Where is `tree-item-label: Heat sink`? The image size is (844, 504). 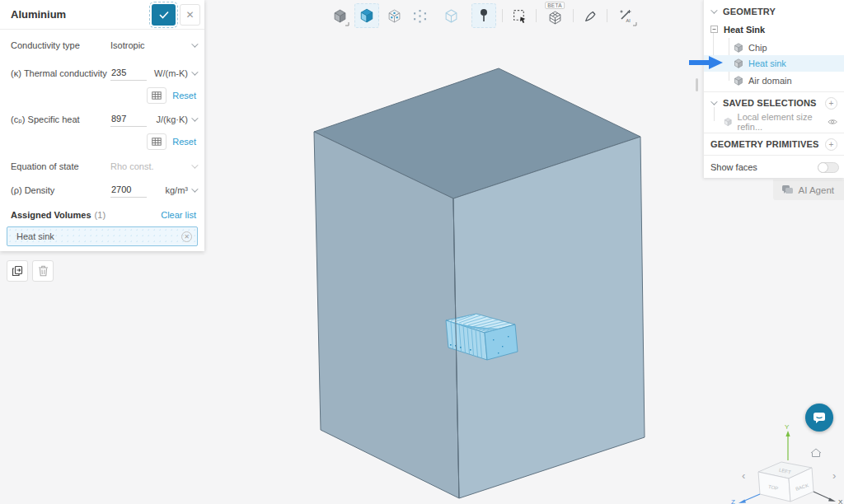 tree-item-label: Heat sink is located at coordinates (767, 63).